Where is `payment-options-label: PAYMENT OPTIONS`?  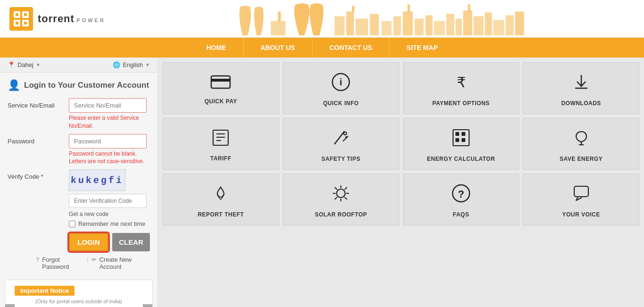 payment-options-label: PAYMENT OPTIONS is located at coordinates (461, 103).